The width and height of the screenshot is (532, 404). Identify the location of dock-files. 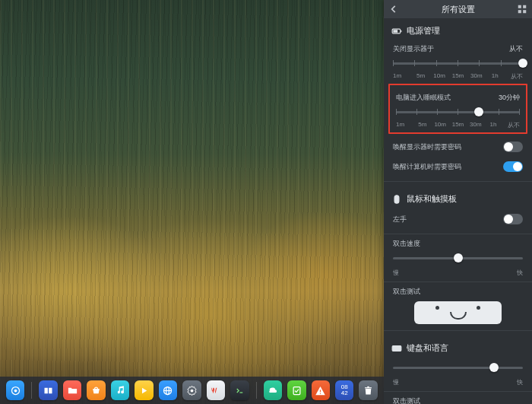
(72, 390).